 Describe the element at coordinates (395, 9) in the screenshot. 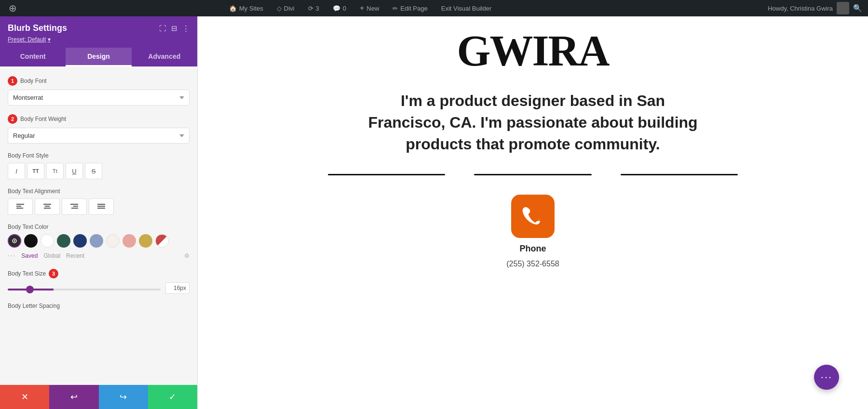

I see `pencil-icon: ✏` at that location.